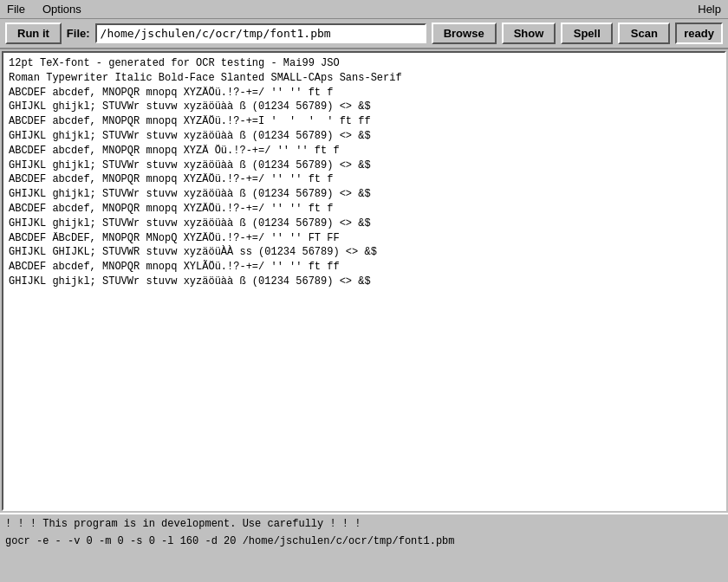  I want to click on scan-button: Scan, so click(644, 33).